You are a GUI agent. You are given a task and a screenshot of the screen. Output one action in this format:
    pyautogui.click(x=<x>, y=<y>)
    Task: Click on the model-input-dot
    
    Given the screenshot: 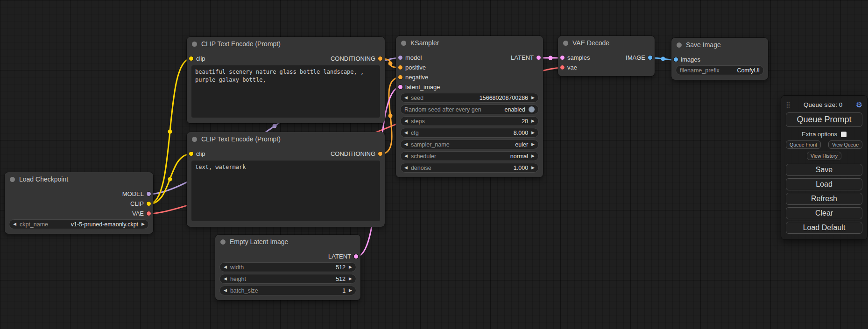 What is the action you would take?
    pyautogui.click(x=401, y=58)
    